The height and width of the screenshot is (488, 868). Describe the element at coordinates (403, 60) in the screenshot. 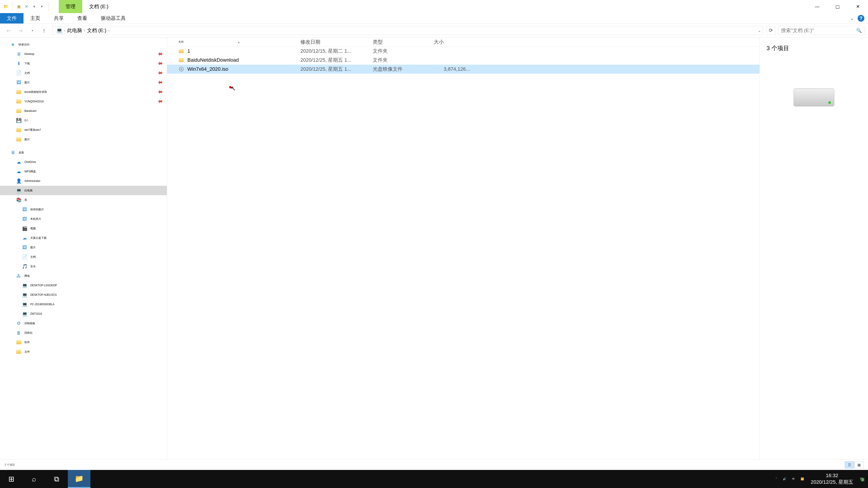

I see `file-type: 文件夹` at that location.